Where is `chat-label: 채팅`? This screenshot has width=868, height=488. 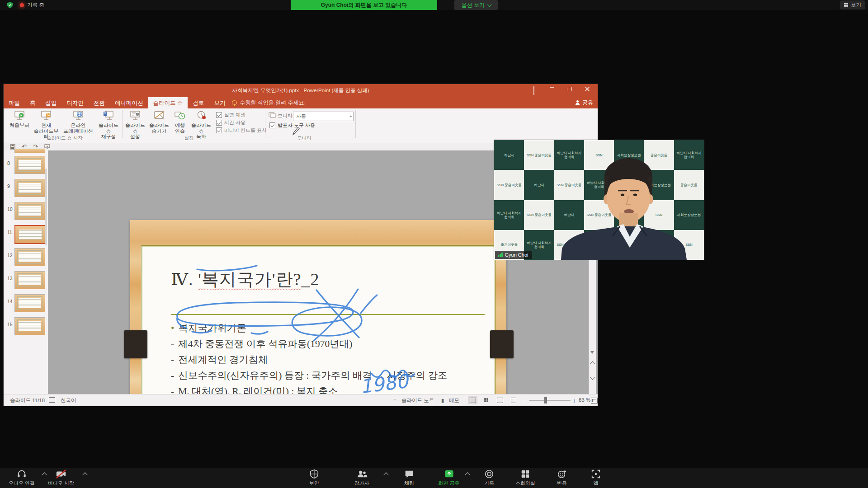 chat-label: 채팅 is located at coordinates (409, 483).